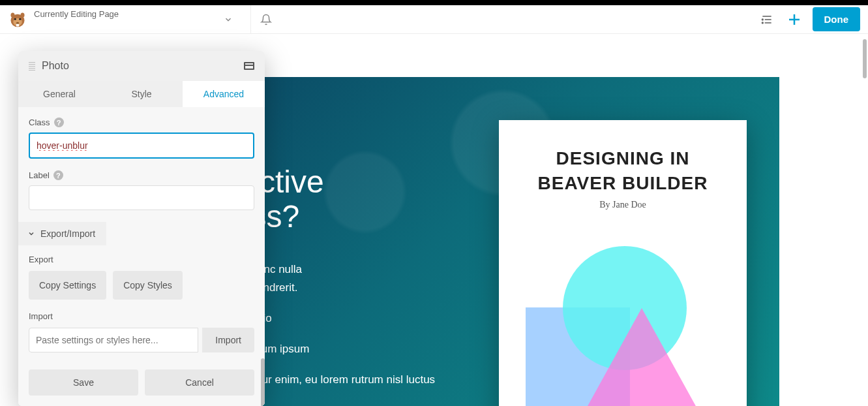 The width and height of the screenshot is (868, 406). Describe the element at coordinates (250, 20) in the screenshot. I see `topbar-divider` at that location.